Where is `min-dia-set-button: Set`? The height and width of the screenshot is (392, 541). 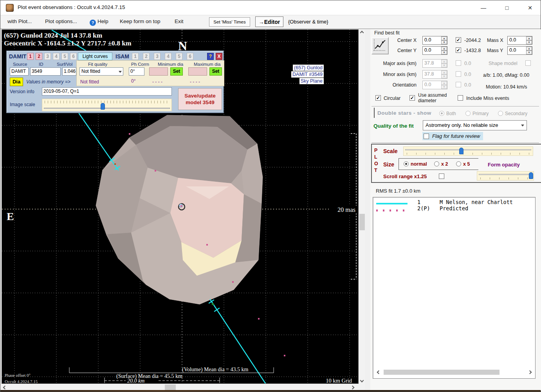
min-dia-set-button: Set is located at coordinates (177, 71).